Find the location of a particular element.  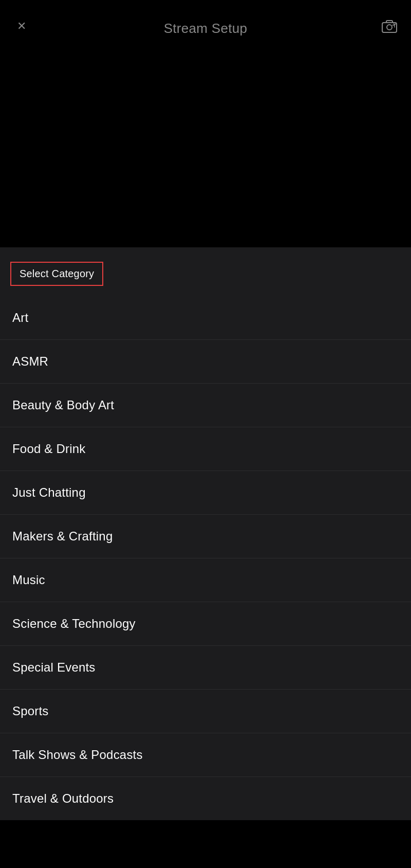

category-item-music: Music is located at coordinates (206, 580).